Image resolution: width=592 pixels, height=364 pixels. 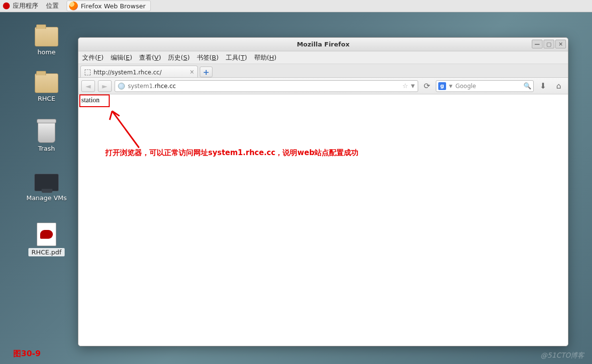 What do you see at coordinates (549, 44) in the screenshot?
I see `window-maximize-button: ▢` at bounding box center [549, 44].